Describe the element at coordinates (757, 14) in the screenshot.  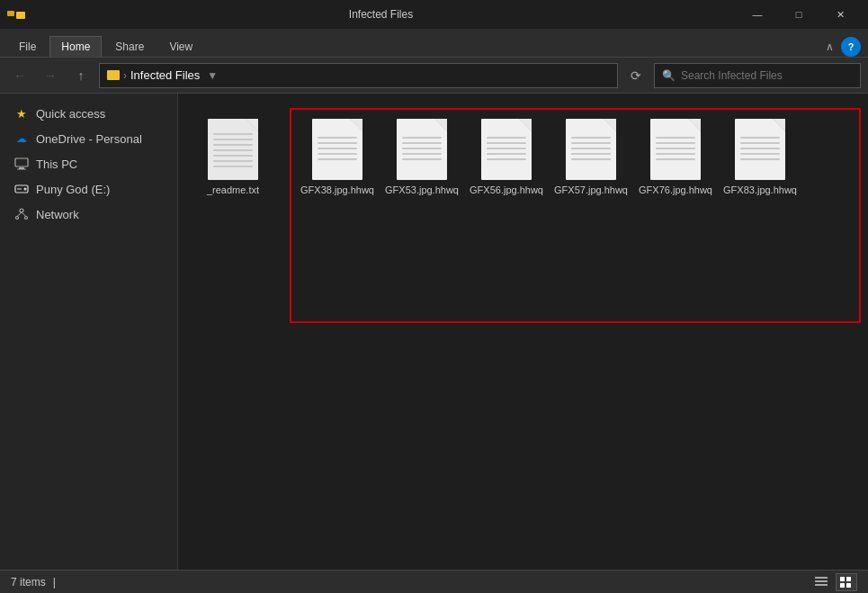
I see `minimize-button: —` at that location.